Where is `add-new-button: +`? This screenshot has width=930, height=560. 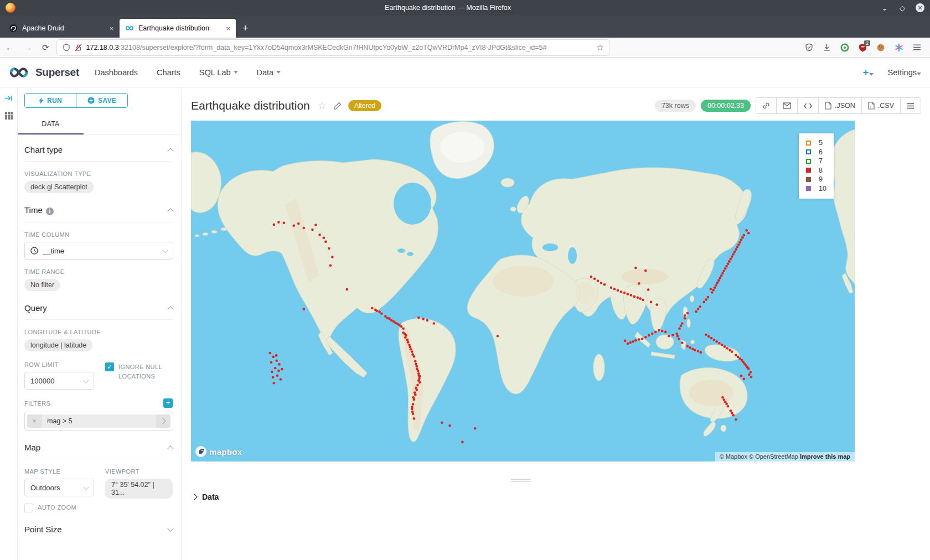
add-new-button: + is located at coordinates (868, 72).